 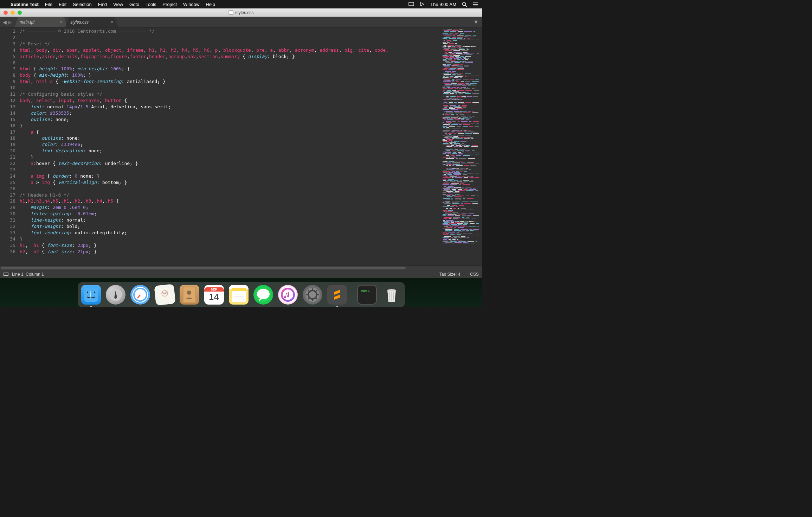 What do you see at coordinates (475, 274) in the screenshot?
I see `syntax-indicator: CSS` at bounding box center [475, 274].